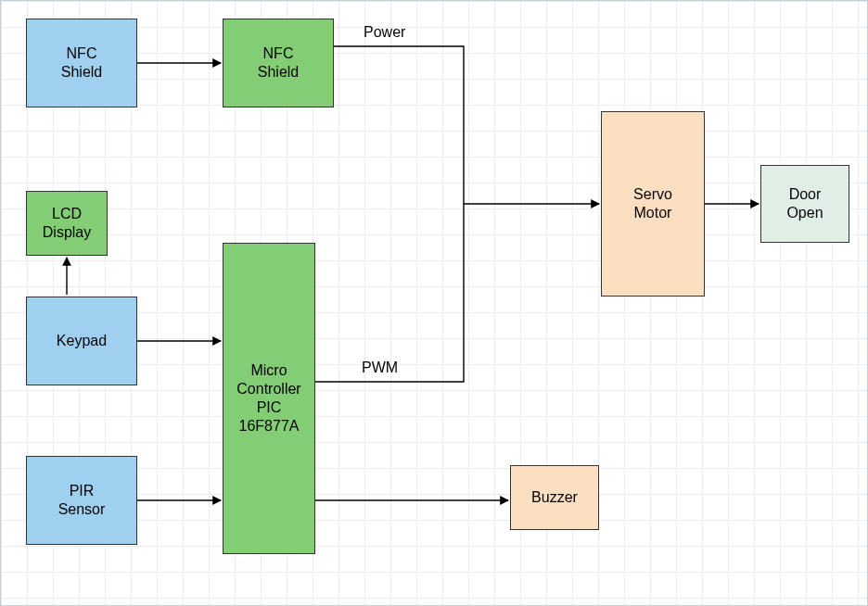  What do you see at coordinates (384, 32) in the screenshot?
I see `label-power: Power` at bounding box center [384, 32].